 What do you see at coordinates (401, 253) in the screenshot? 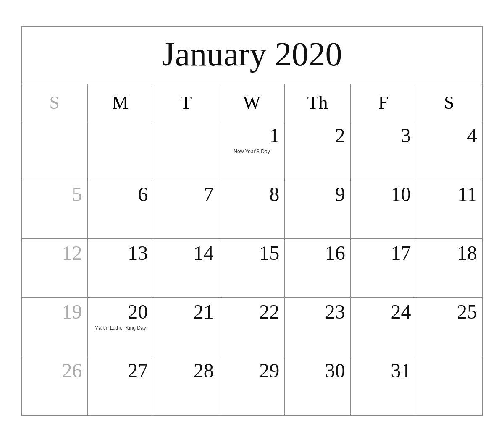
I see `day-number: 17` at bounding box center [401, 253].